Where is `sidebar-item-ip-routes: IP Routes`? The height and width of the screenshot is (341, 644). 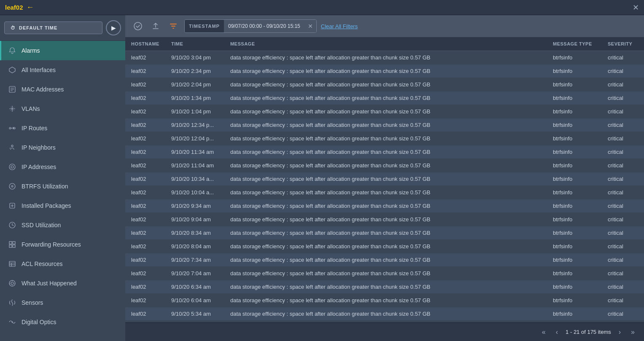 sidebar-item-ip-routes: IP Routes is located at coordinates (62, 128).